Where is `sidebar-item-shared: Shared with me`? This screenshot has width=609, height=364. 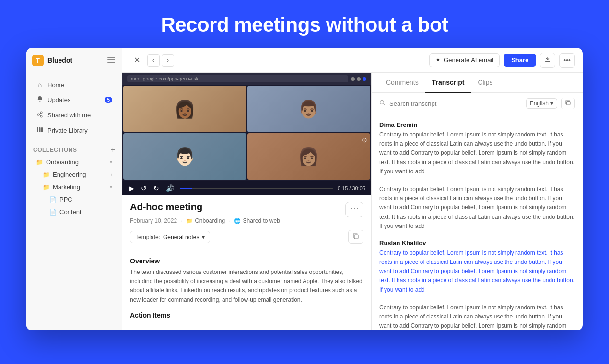
sidebar-item-shared: Shared with me is located at coordinates (74, 115).